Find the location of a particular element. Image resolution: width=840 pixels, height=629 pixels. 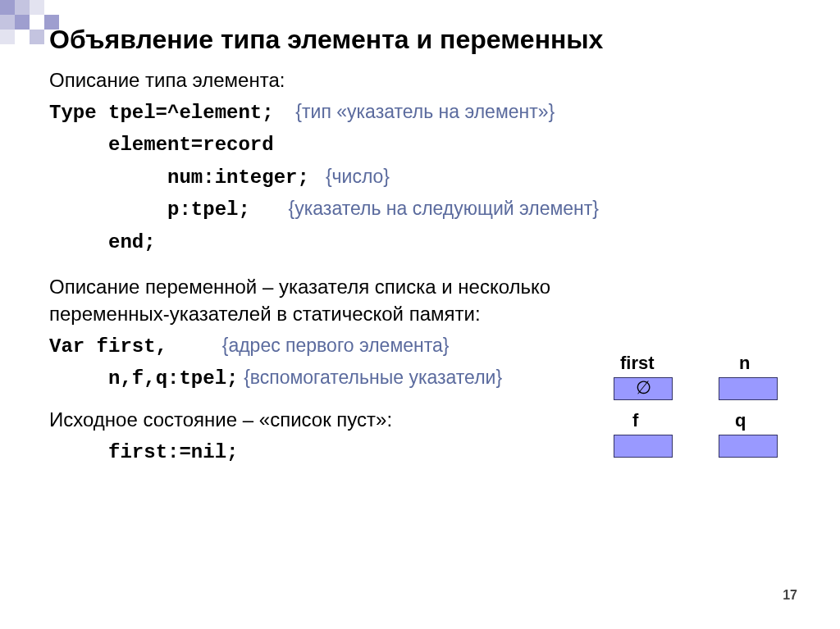

code-line-end: end; is located at coordinates (428, 242).